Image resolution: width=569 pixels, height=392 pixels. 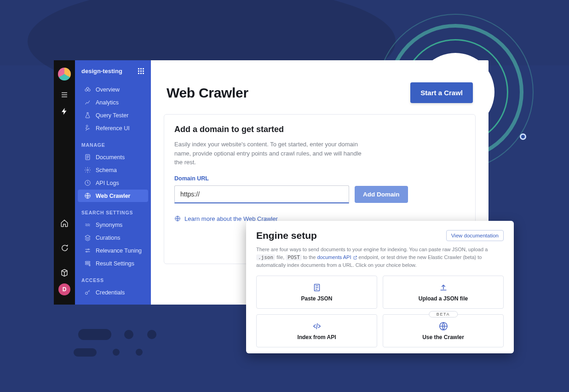 What do you see at coordinates (87, 225) in the screenshot?
I see `approx-icon` at bounding box center [87, 225].